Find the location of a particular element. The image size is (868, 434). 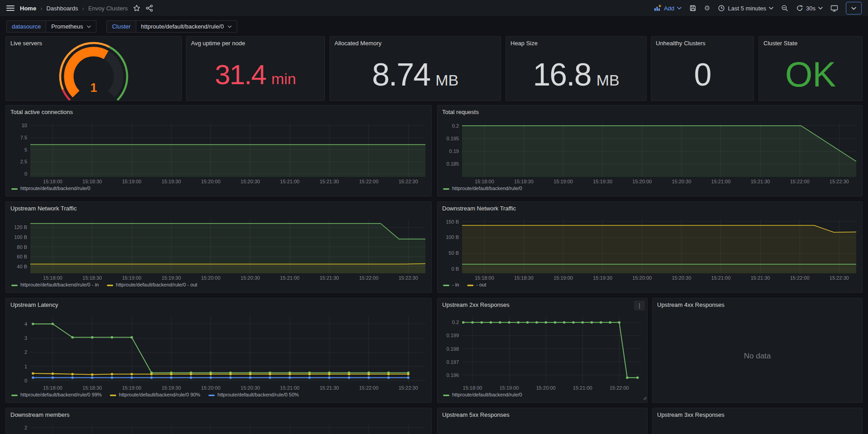

svg-text: 0.198 is located at coordinates (453, 349).